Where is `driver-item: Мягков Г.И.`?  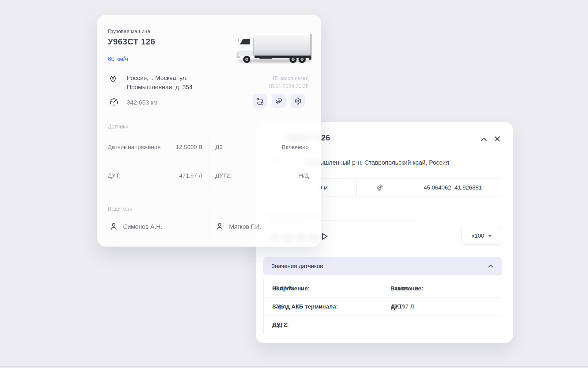 driver-item: Мягков Г.И. is located at coordinates (238, 227).